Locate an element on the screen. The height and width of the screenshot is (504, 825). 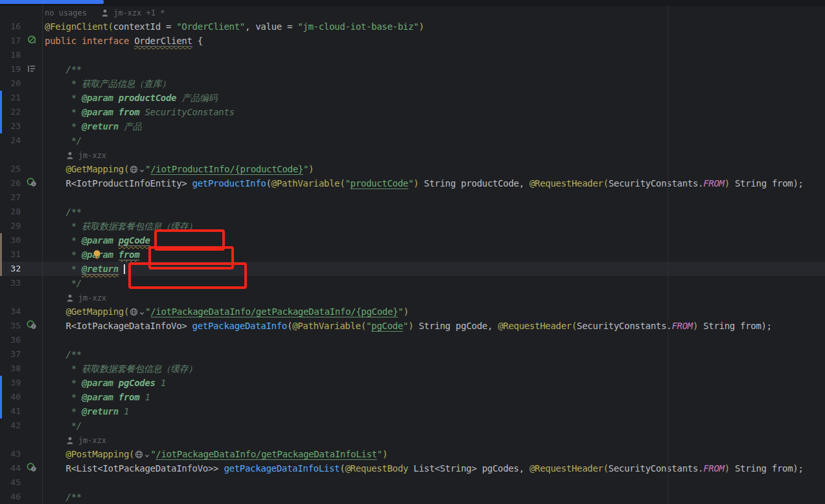
line-number: 24 is located at coordinates (10, 141).